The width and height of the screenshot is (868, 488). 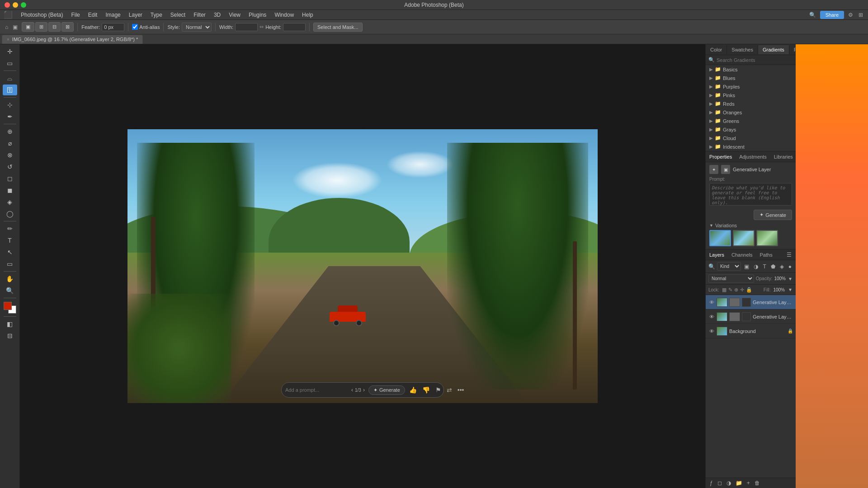 I want to click on menu-image: Image, so click(x=113, y=15).